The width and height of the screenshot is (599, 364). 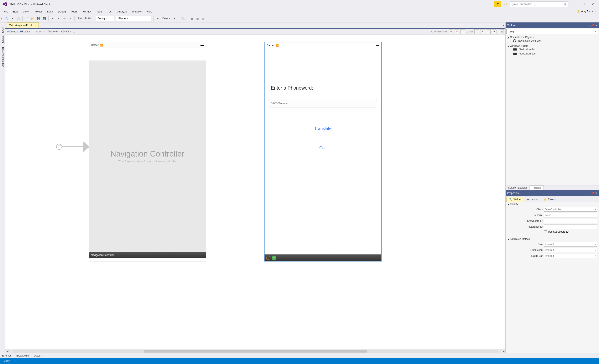 I want to click on properties-tab-widget: 🔧Widget, so click(x=515, y=199).